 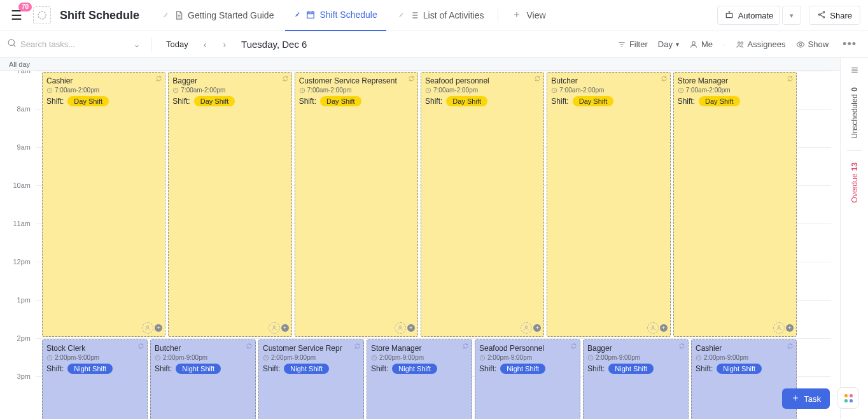 What do you see at coordinates (18, 392) in the screenshot?
I see `time-label: 3pm` at bounding box center [18, 392].